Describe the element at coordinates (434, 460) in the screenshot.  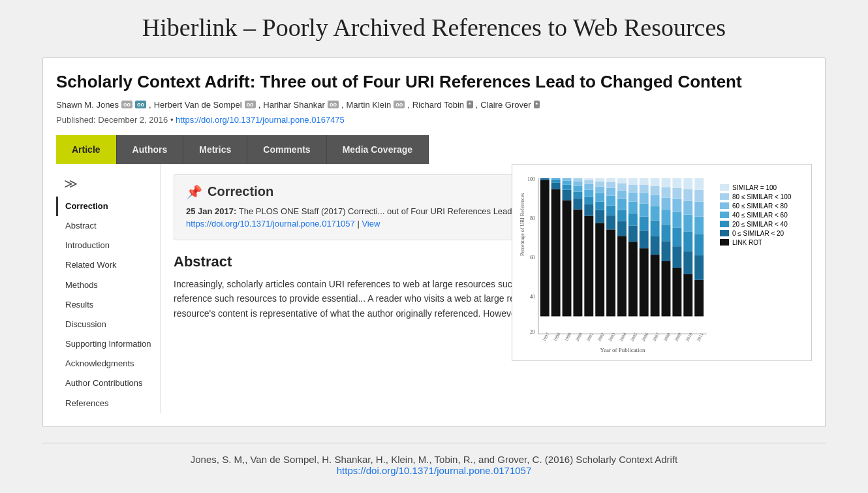
I see `citation-text: Jones, S. M,, Van de Sompel, H. Shankar,…` at that location.